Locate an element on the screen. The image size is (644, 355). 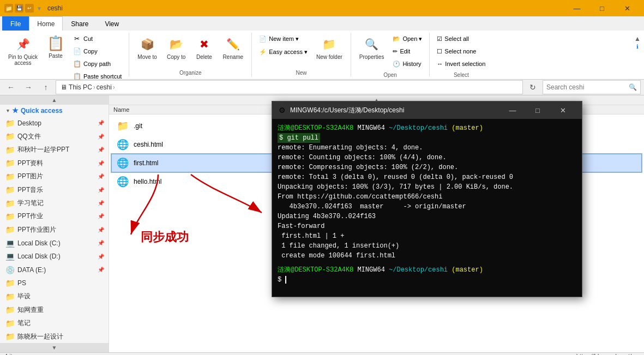
sidebar-scroll-down: ▼ is located at coordinates (55, 348).